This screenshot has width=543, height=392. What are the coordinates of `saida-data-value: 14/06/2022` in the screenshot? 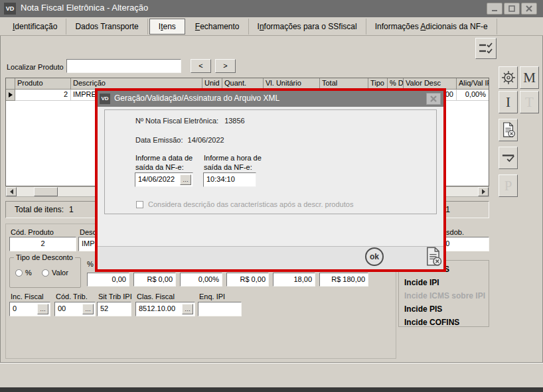 It's located at (157, 179).